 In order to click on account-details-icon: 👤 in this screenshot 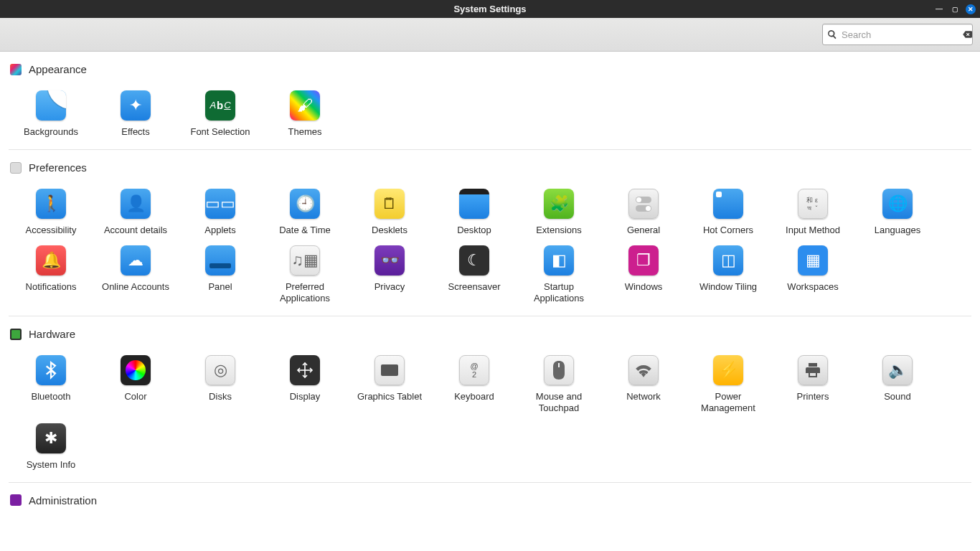, I will do `click(136, 204)`.